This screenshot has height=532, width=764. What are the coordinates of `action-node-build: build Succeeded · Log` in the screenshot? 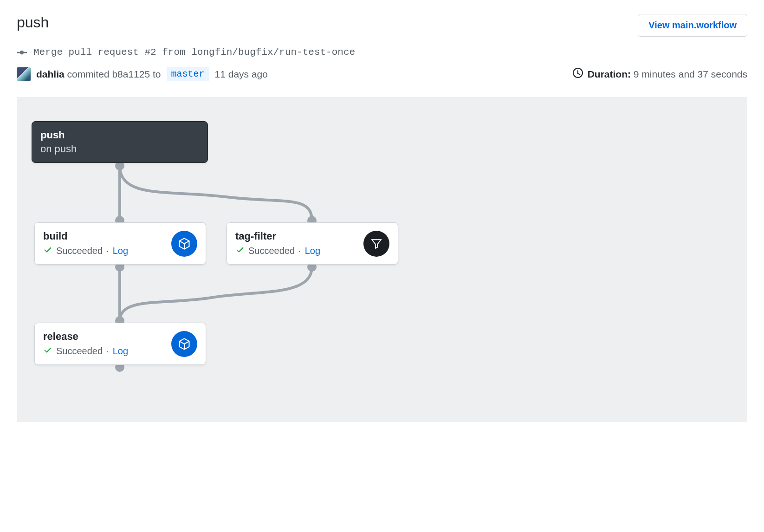 It's located at (120, 243).